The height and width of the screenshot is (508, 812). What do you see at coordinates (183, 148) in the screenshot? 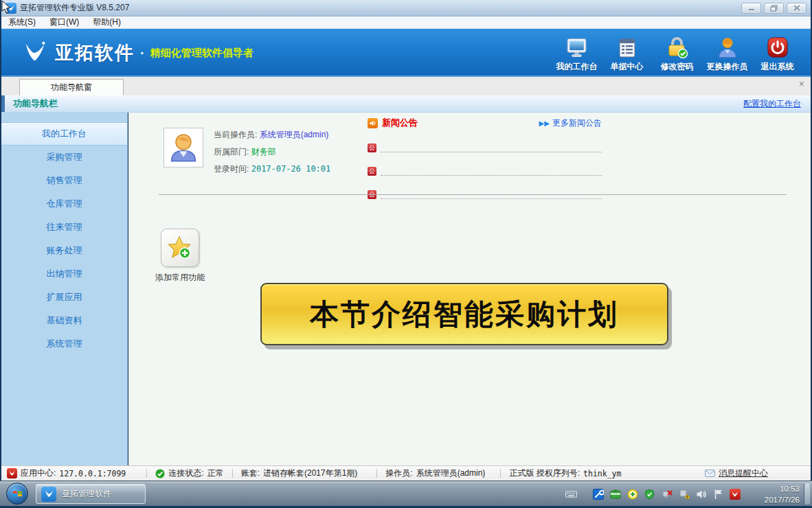
I see `operator-avatar` at bounding box center [183, 148].